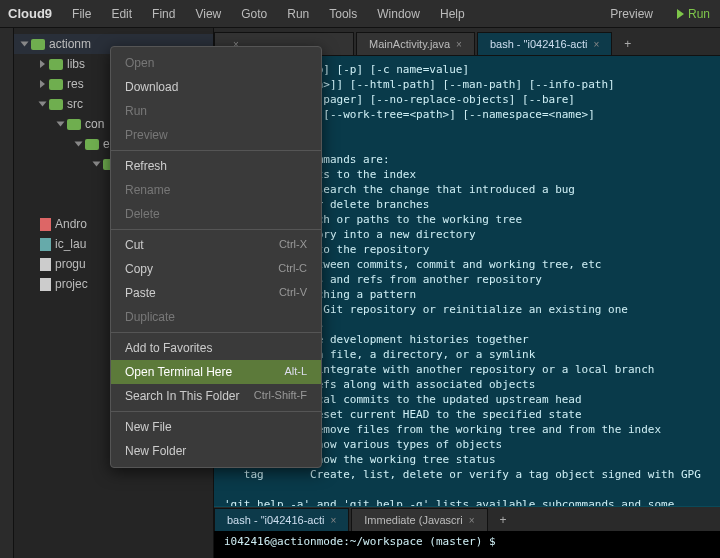  Describe the element at coordinates (216, 269) in the screenshot. I see `context-menu-item: CopyCtrl-C` at that location.